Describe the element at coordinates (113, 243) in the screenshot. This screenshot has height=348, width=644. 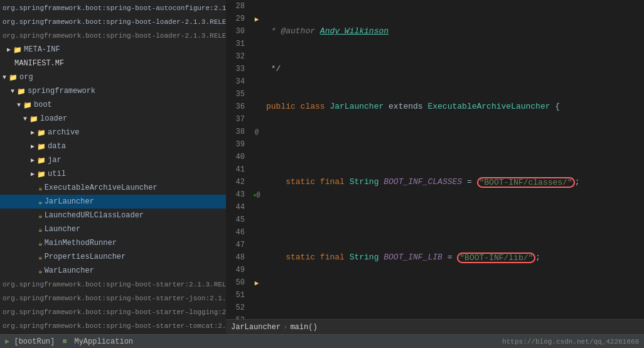
I see `sidebar-mainmethodrunner: ☕ MainMethodRunner` at that location.